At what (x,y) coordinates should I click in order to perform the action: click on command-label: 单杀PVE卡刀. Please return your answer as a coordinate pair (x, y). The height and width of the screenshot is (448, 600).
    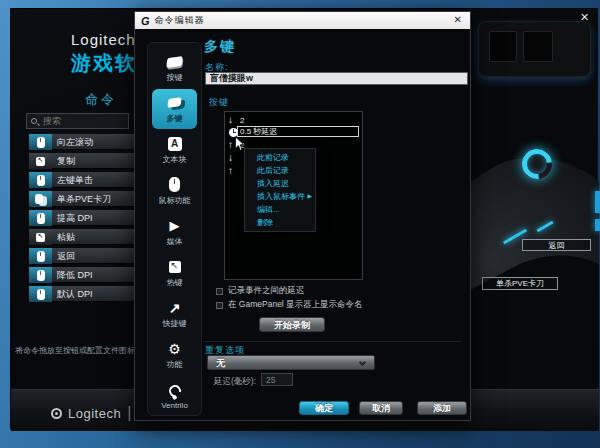
    Looking at the image, I should click on (98, 198).